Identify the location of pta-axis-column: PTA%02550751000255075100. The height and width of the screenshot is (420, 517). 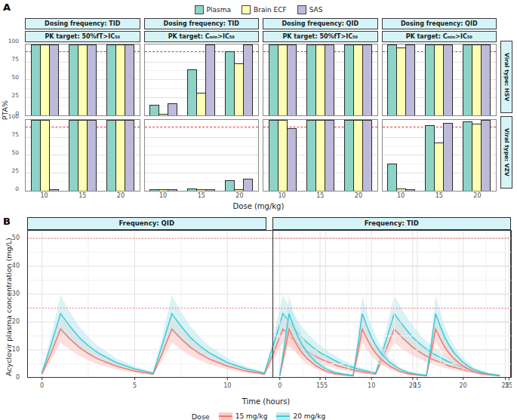
(11, 110).